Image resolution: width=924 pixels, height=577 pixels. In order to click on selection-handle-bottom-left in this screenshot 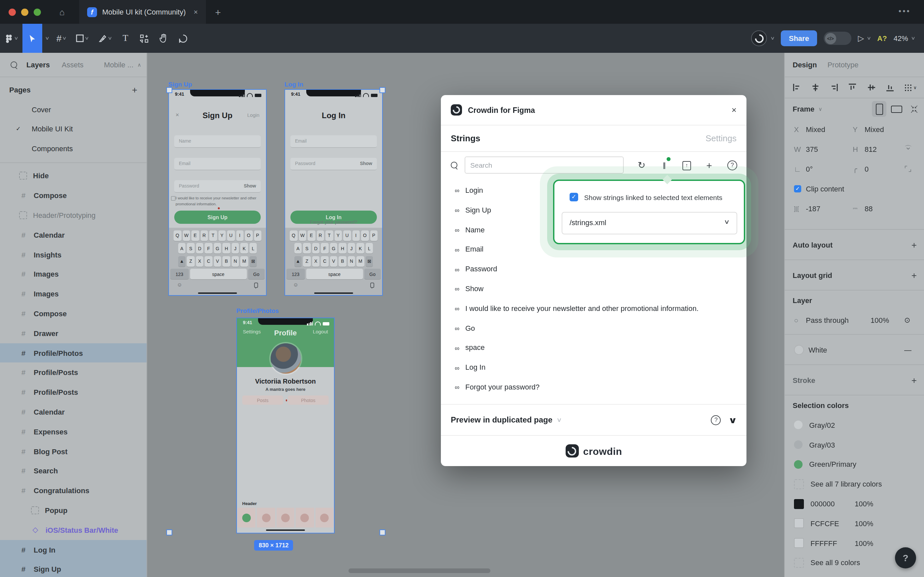, I will do `click(169, 532)`.